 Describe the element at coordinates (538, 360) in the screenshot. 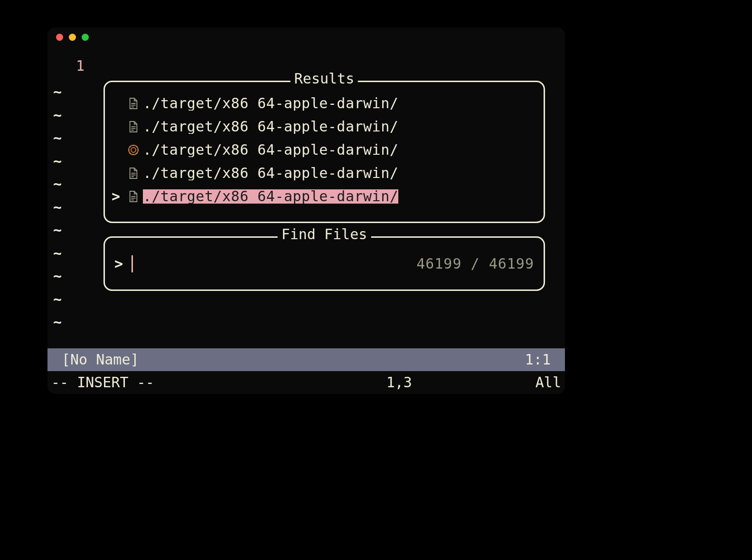

I see `cursor-position: 1:1` at that location.